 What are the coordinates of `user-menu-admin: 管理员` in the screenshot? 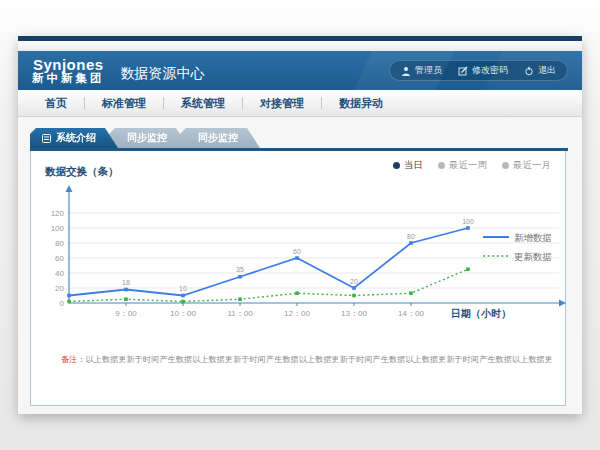 It's located at (422, 70).